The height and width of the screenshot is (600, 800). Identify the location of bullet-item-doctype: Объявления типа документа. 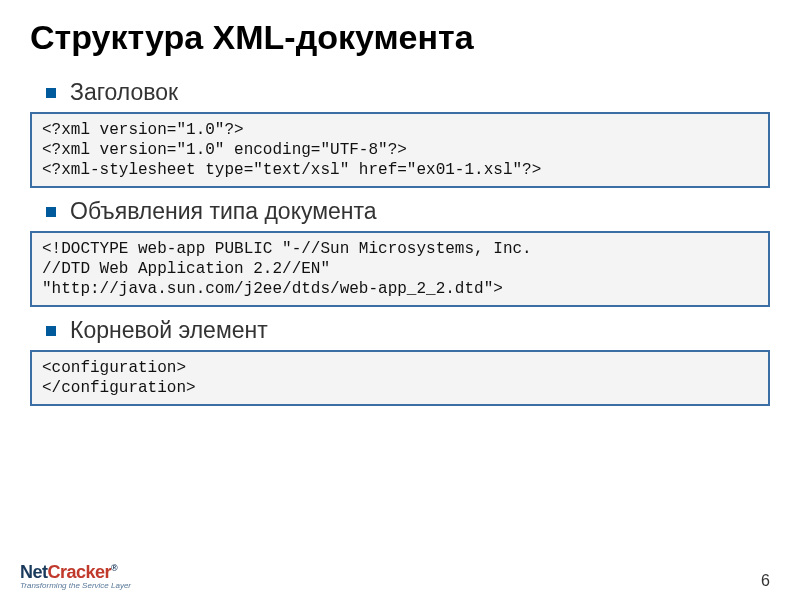
(408, 212).